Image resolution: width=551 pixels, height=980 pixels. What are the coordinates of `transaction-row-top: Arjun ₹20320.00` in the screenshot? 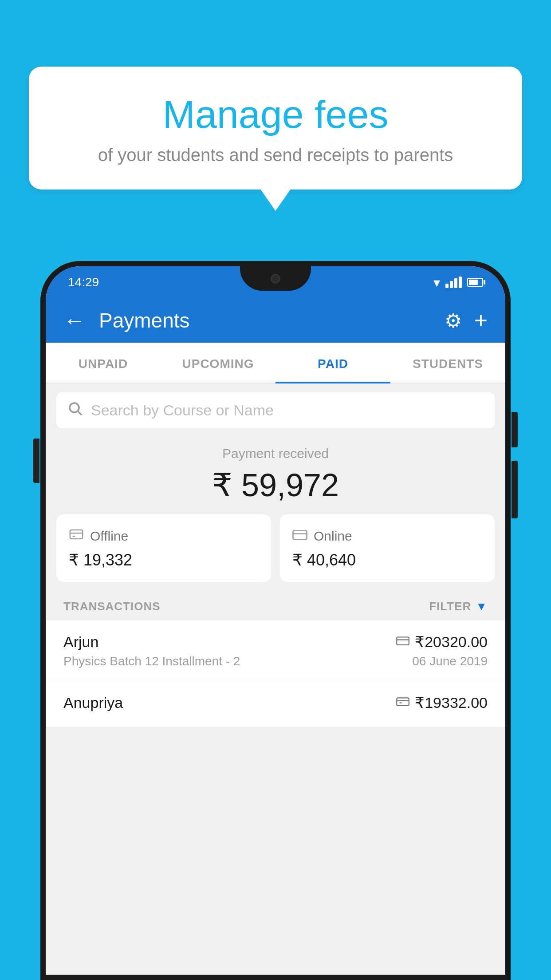 It's located at (276, 642).